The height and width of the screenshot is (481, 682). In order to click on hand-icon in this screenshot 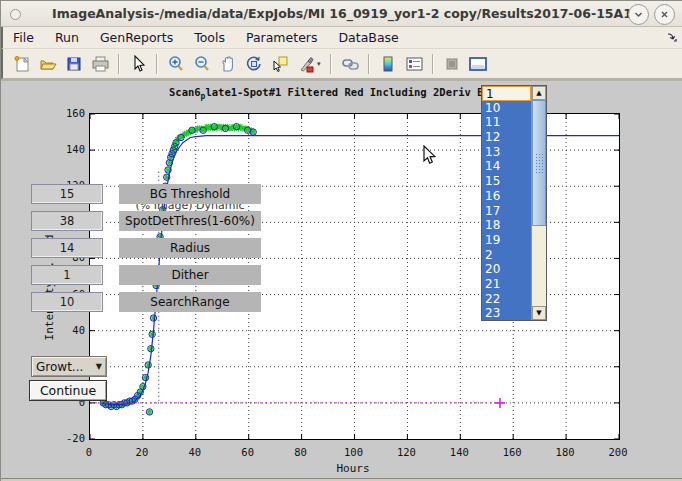, I will do `click(228, 64)`.